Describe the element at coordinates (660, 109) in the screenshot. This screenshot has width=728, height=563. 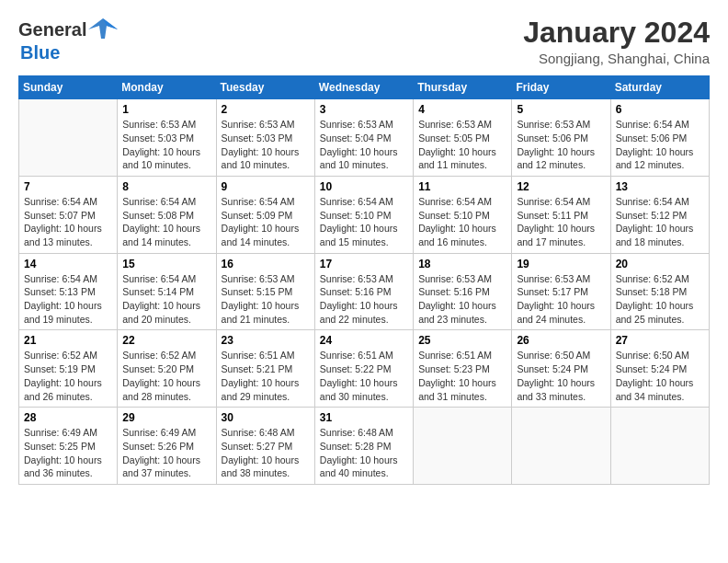
I see `day-number: 6` at that location.